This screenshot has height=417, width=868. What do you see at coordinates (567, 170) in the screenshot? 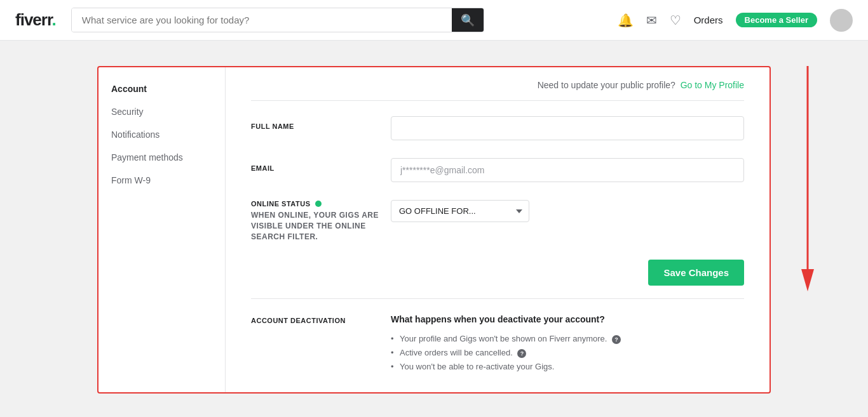
I see `email-field-wrapper` at bounding box center [567, 170].